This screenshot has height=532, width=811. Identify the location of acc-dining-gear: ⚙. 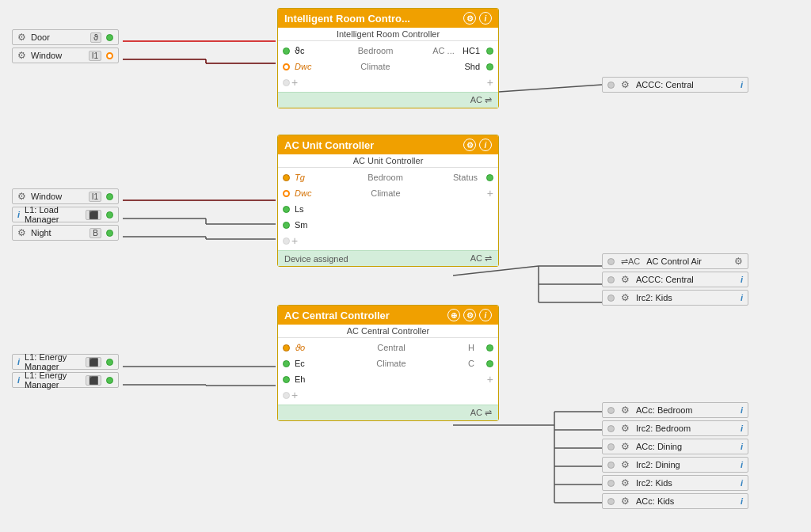
(626, 446).